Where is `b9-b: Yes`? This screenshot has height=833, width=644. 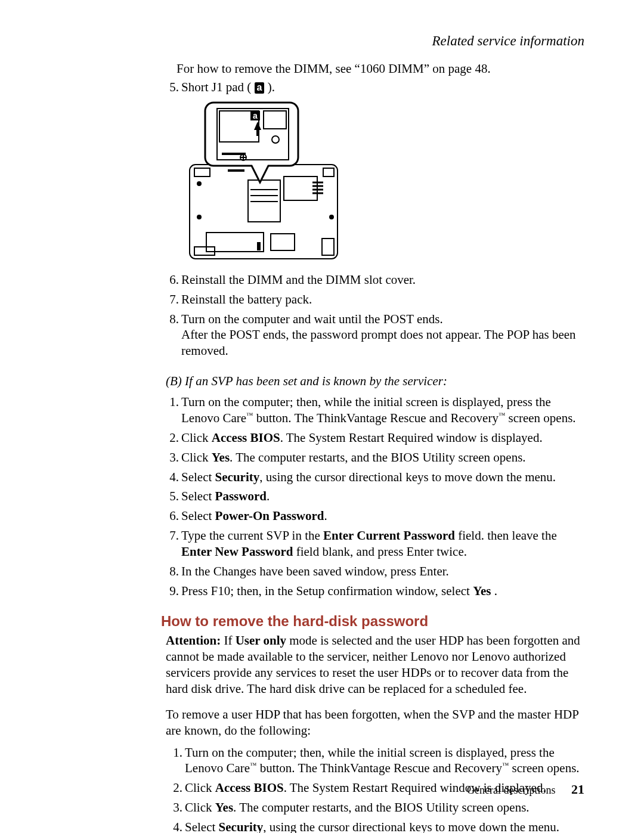 b9-b: Yes is located at coordinates (482, 591).